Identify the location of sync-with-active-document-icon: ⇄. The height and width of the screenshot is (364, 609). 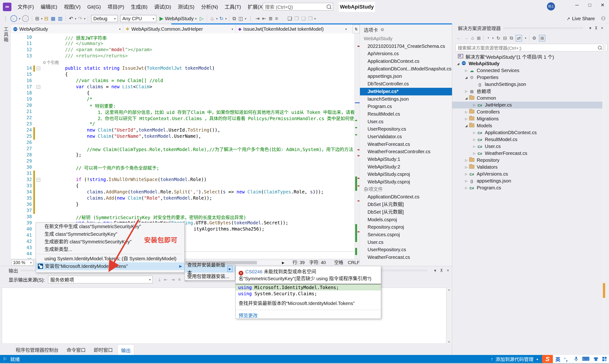
(519, 38).